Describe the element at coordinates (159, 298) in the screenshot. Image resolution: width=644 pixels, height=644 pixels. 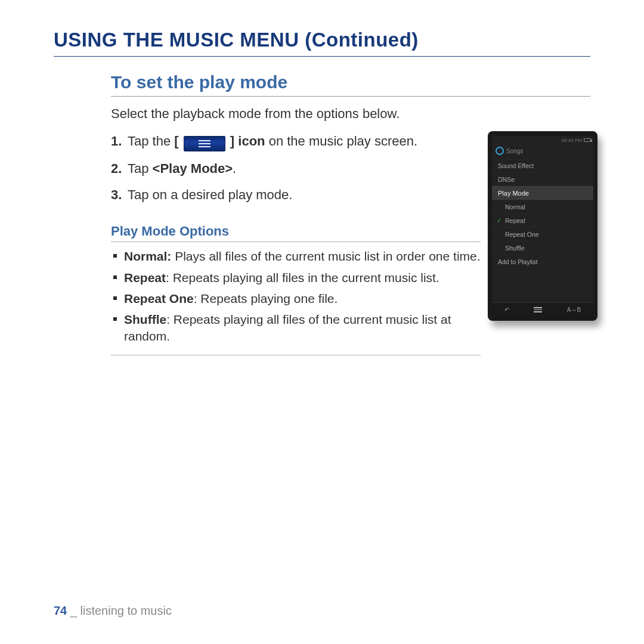
I see `option-term: Repeat One` at that location.